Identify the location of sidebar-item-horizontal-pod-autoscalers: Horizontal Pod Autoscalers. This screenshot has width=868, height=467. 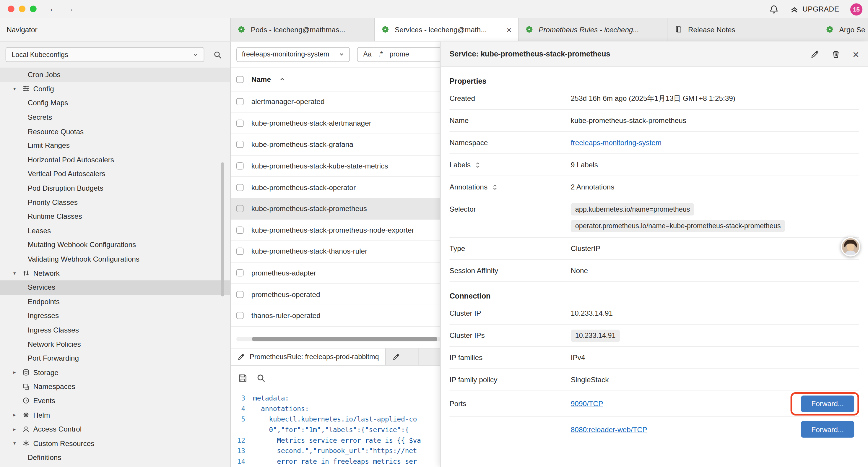
(115, 159).